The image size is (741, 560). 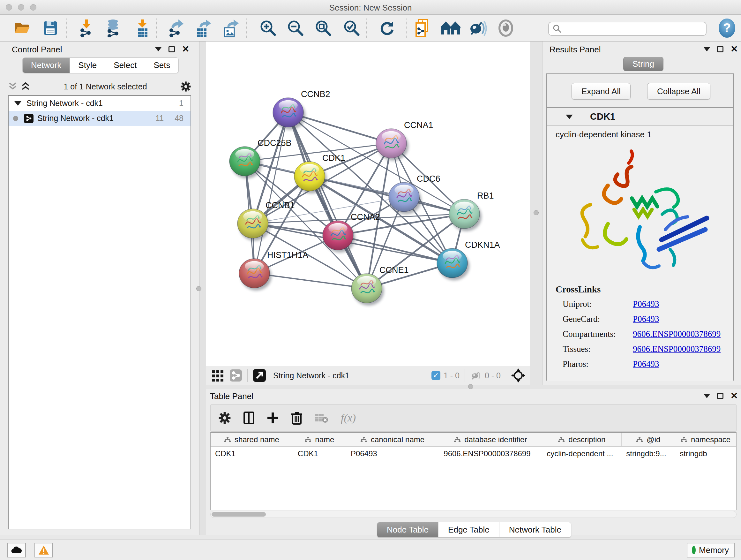 What do you see at coordinates (125, 65) in the screenshot?
I see `tab-select: Select` at bounding box center [125, 65].